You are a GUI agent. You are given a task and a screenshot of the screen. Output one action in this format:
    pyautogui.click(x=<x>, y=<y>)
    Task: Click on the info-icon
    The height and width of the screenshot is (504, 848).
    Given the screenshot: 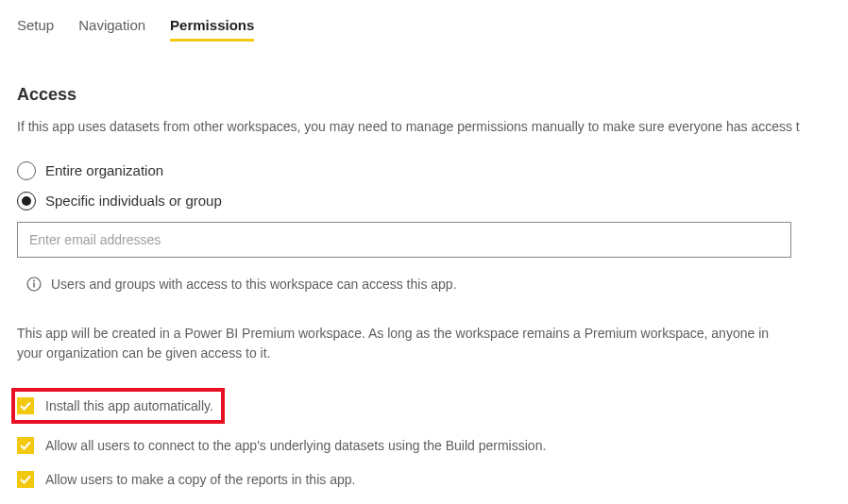 What is the action you would take?
    pyautogui.click(x=34, y=284)
    